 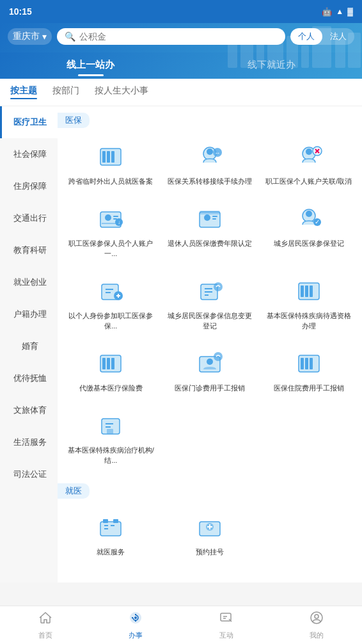 I want to click on status-icons: 🤖 ▲ ▓, so click(x=338, y=12).